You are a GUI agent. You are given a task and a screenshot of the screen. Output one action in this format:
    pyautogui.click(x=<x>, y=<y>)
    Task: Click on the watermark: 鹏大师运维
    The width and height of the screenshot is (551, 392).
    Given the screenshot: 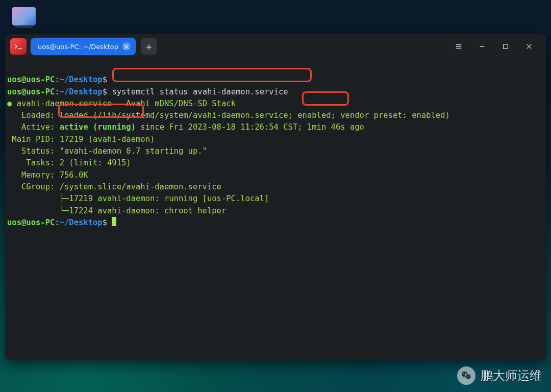 What is the action you would take?
    pyautogui.click(x=499, y=376)
    